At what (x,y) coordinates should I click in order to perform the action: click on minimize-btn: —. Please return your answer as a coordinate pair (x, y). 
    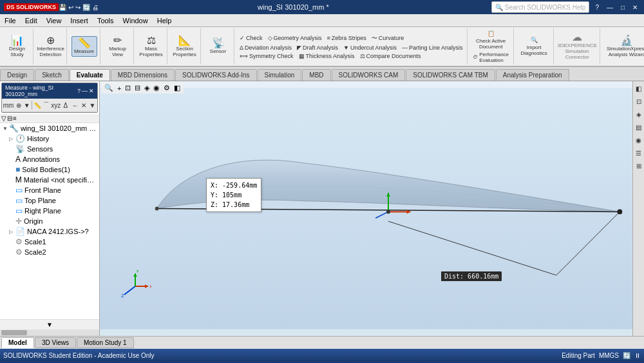
    Looking at the image, I should click on (610, 8).